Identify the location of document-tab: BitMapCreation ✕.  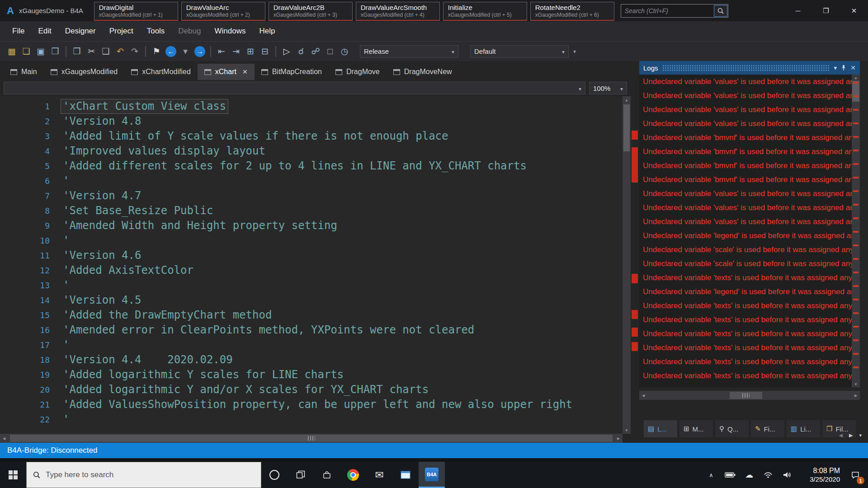
(292, 72).